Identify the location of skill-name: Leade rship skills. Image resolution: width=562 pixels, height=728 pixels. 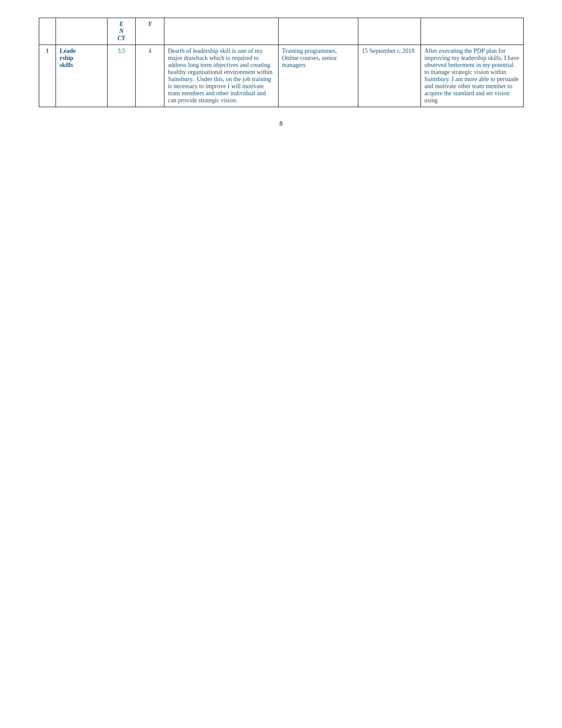
(68, 58).